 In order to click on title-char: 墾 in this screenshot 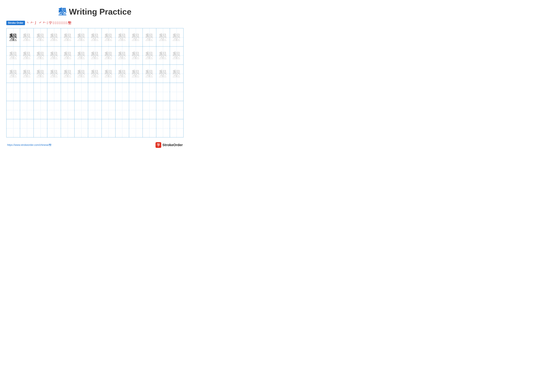, I will do `click(63, 12)`.